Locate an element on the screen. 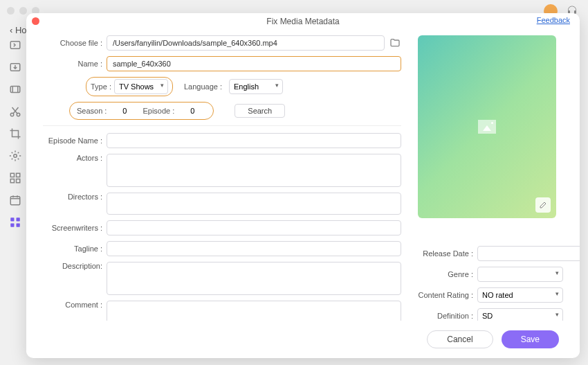 The width and height of the screenshot is (588, 365). directors-input is located at coordinates (254, 204).